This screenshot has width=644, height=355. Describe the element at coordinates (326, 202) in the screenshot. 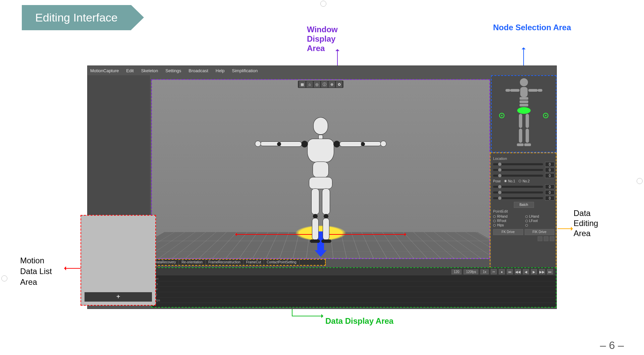

I see `mannequin-thigh-right` at that location.